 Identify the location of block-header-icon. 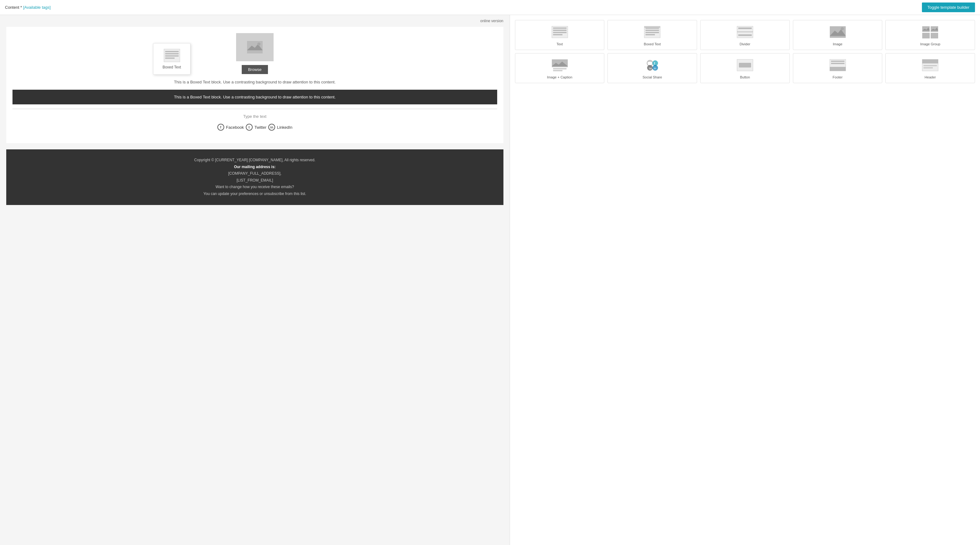
(931, 65).